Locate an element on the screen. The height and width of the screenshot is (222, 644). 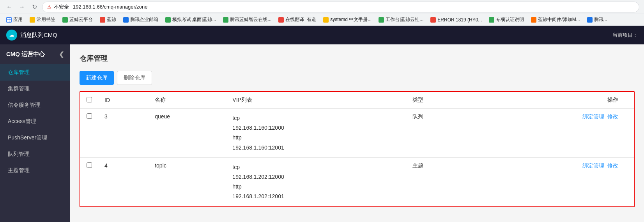
bookmark-workbench-label: 工作台|蓝鲸云社... is located at coordinates (405, 19).